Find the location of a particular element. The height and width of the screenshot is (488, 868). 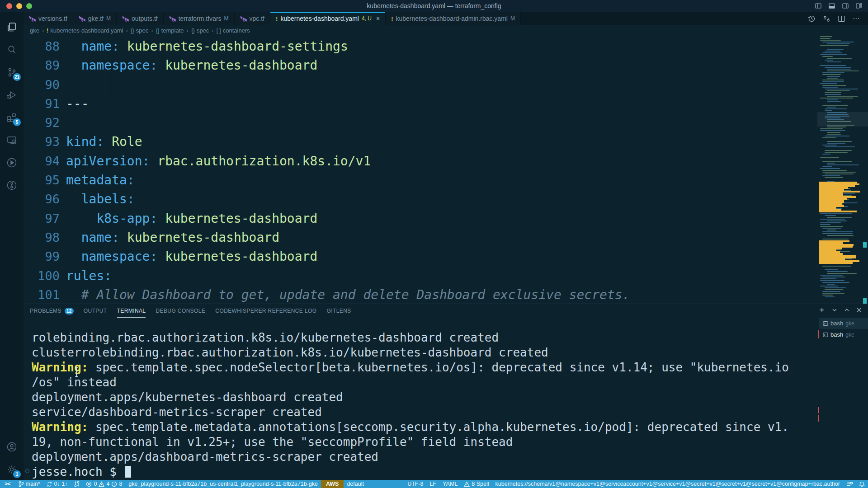

panel-tab-label: GITLENS is located at coordinates (339, 311).